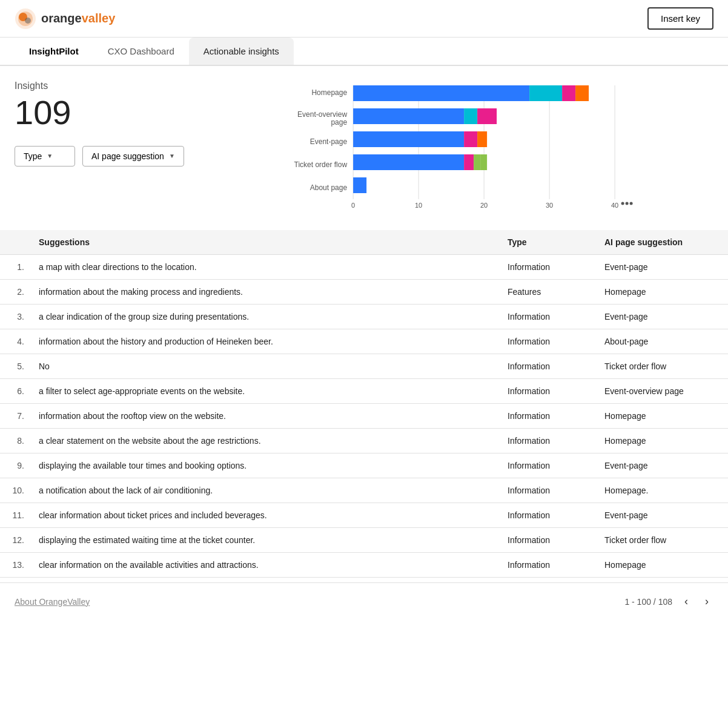 The height and width of the screenshot is (712, 728). Describe the element at coordinates (15, 417) in the screenshot. I see `row-number: 7.` at that location.